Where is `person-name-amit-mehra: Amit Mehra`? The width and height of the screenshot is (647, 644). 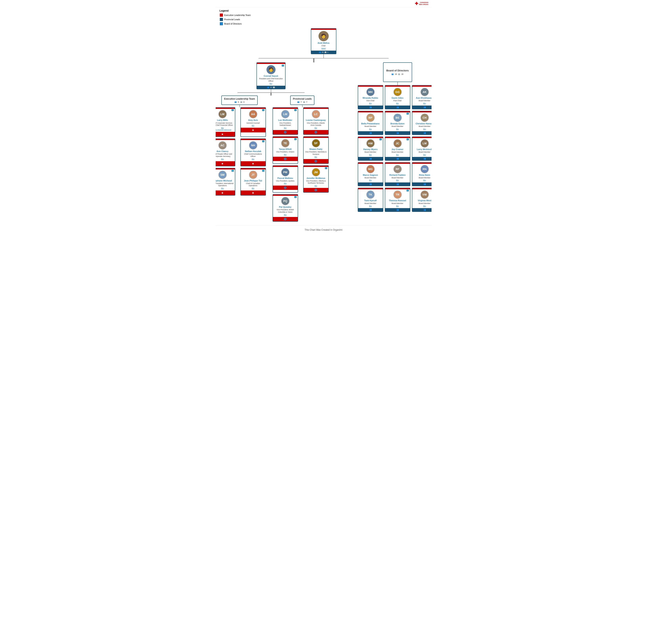
person-name-amit-mehra: Amit Mehra is located at coordinates (324, 43).